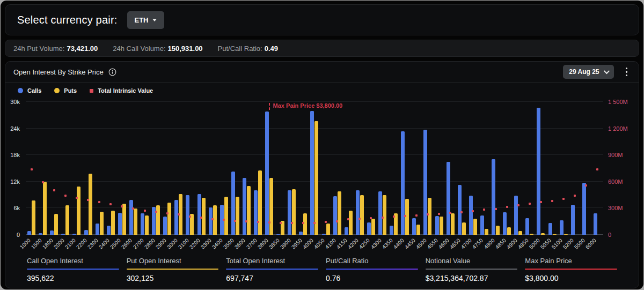  What do you see at coordinates (618, 129) in the screenshot?
I see `y-tick-right: 1 200M` at bounding box center [618, 129].